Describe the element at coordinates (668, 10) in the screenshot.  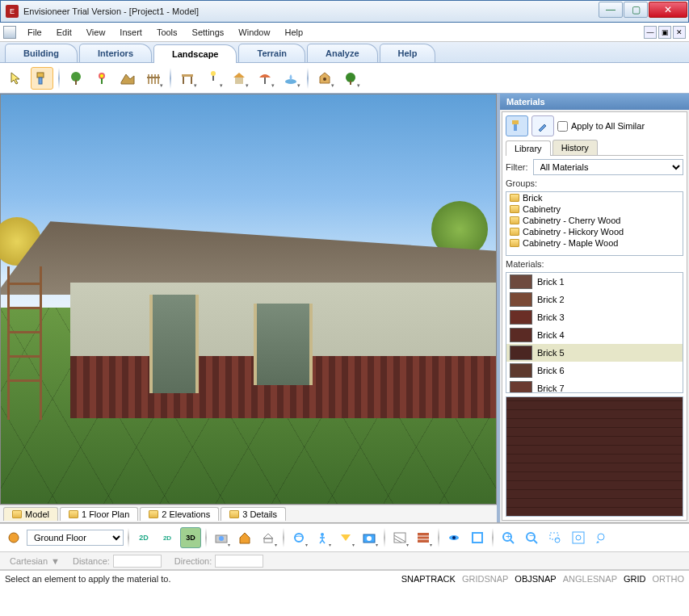
I see `close-button: ✕` at that location.